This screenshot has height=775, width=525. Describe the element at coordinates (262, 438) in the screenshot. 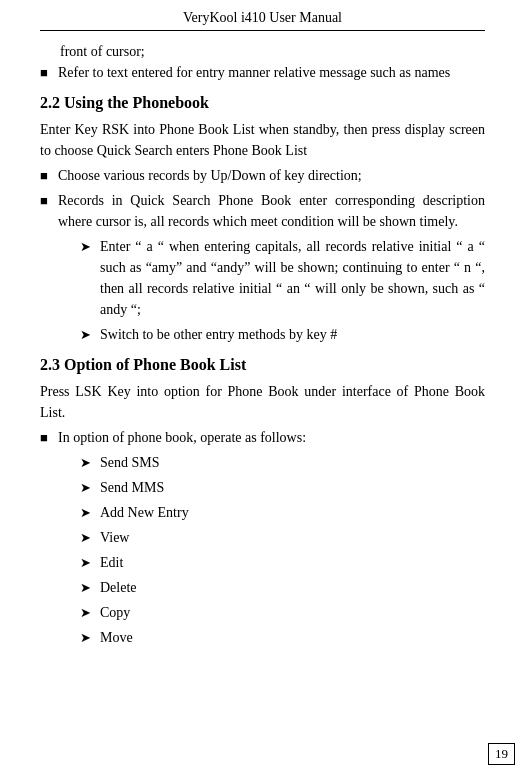

I see `bullet-in-option: ■ In option of phone book, operate as fo…` at that location.